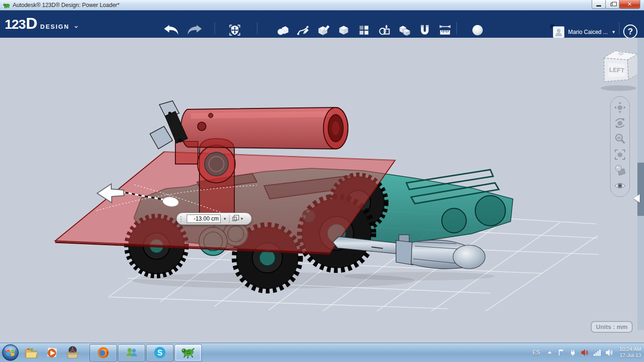 The height and width of the screenshot is (362, 644). Describe the element at coordinates (636, 198) in the screenshot. I see `panel-expand-arrow-icon` at that location.